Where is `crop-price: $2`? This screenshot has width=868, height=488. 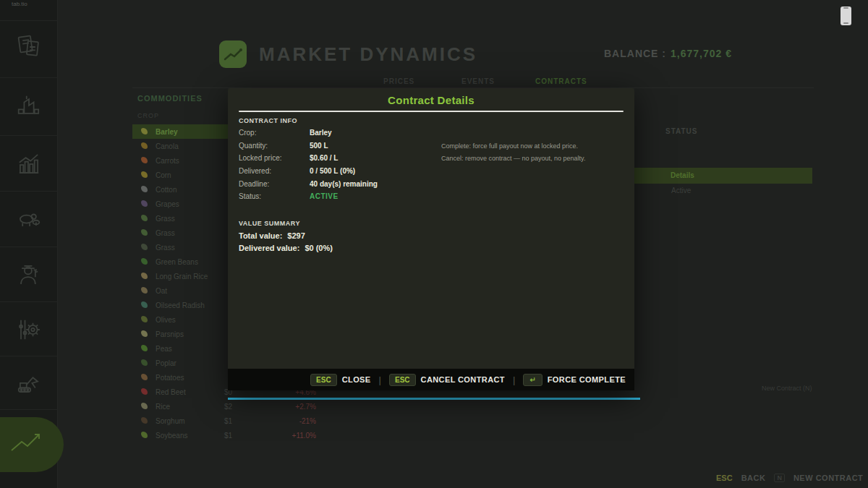
crop-price: $2 is located at coordinates (229, 406).